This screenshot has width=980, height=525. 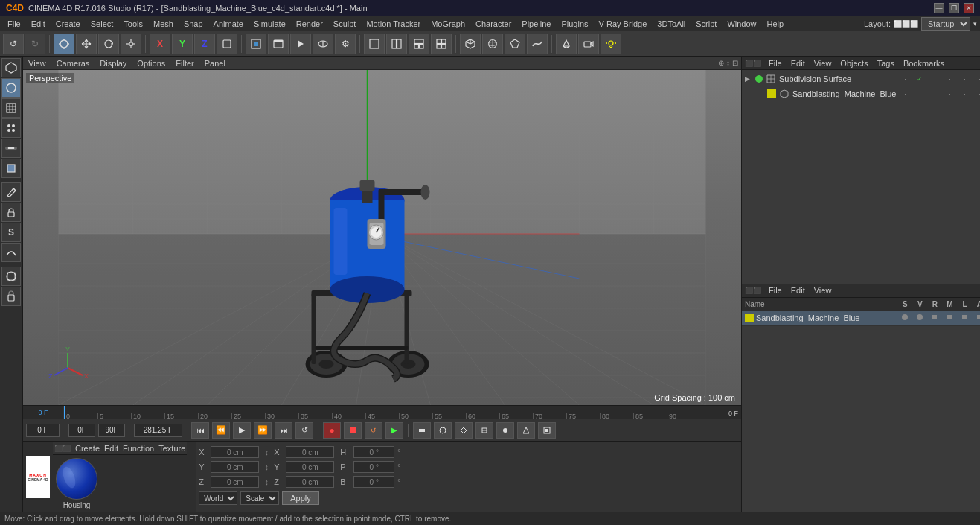 What do you see at coordinates (443, 430) in the screenshot?
I see `anim-tool2` at bounding box center [443, 430].